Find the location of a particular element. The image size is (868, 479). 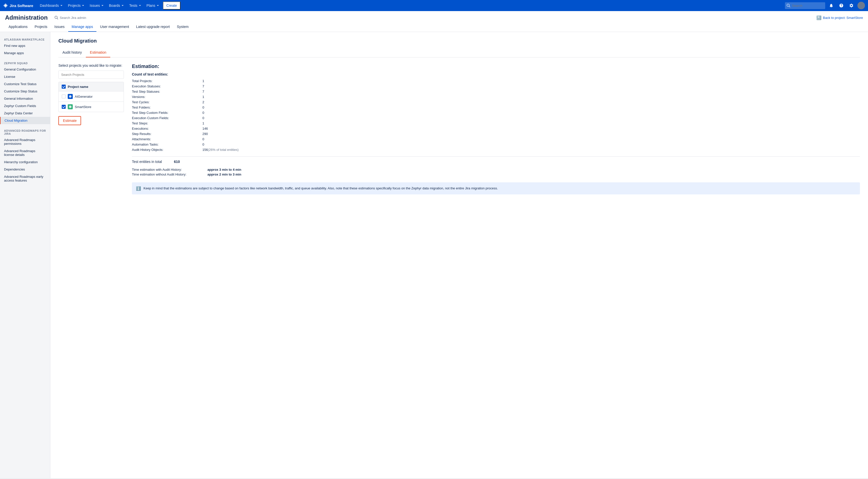

sidebar-section-roadmaps: ADVANCED ROADMAPS FOR JIRA Advanced Road… is located at coordinates (25, 156).